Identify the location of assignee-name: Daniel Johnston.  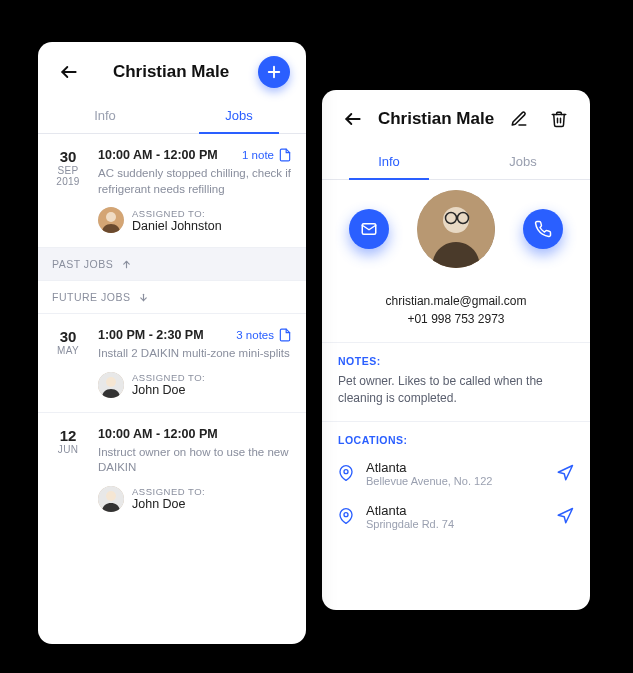
(177, 226).